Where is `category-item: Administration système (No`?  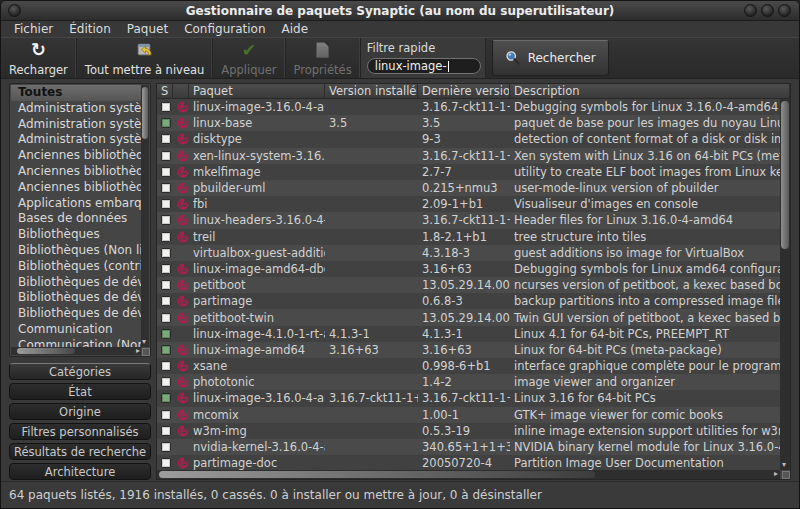 category-item: Administration système (No is located at coordinates (76, 125).